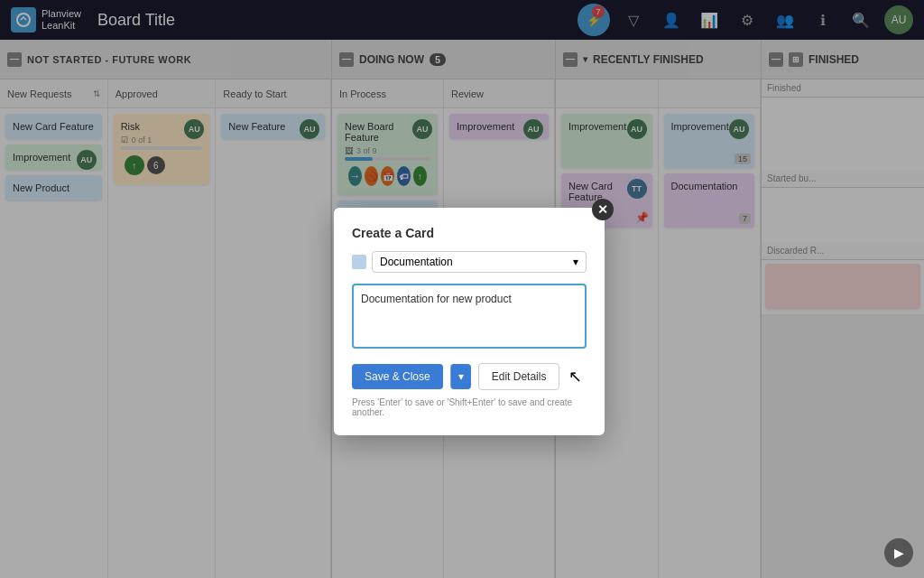  What do you see at coordinates (469, 262) in the screenshot?
I see `dialog-type-select: Documentation ▾` at bounding box center [469, 262].